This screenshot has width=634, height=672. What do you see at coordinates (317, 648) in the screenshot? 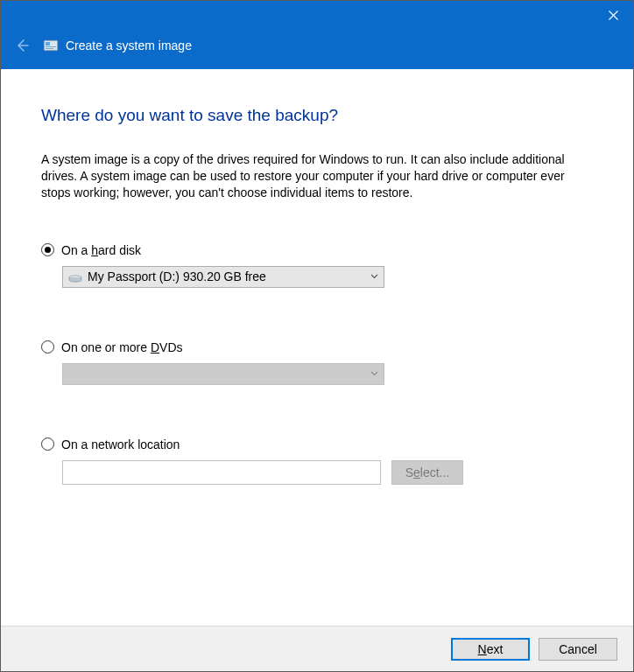
I see `footer: Next Cancel` at bounding box center [317, 648].